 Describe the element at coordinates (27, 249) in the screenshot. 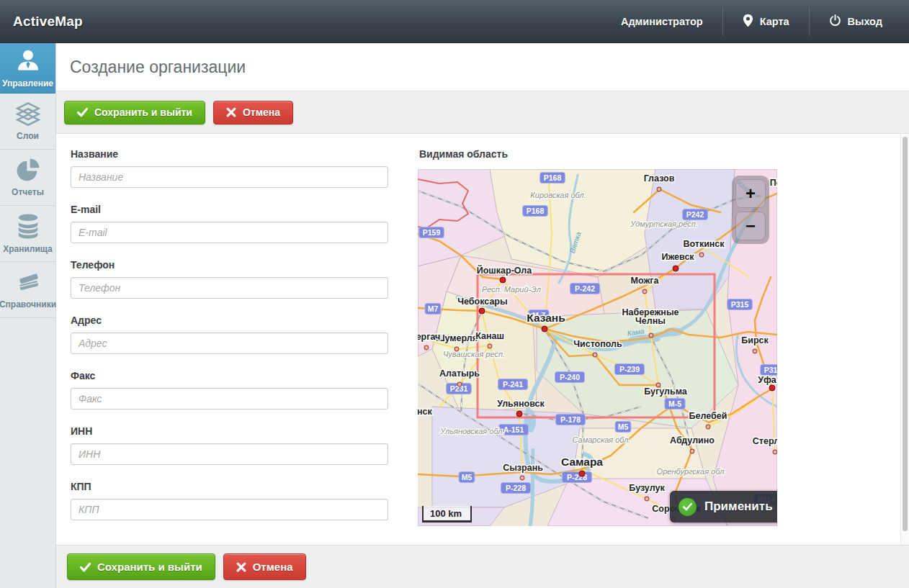

I see `sidebar-item-label: Хранилища` at that location.